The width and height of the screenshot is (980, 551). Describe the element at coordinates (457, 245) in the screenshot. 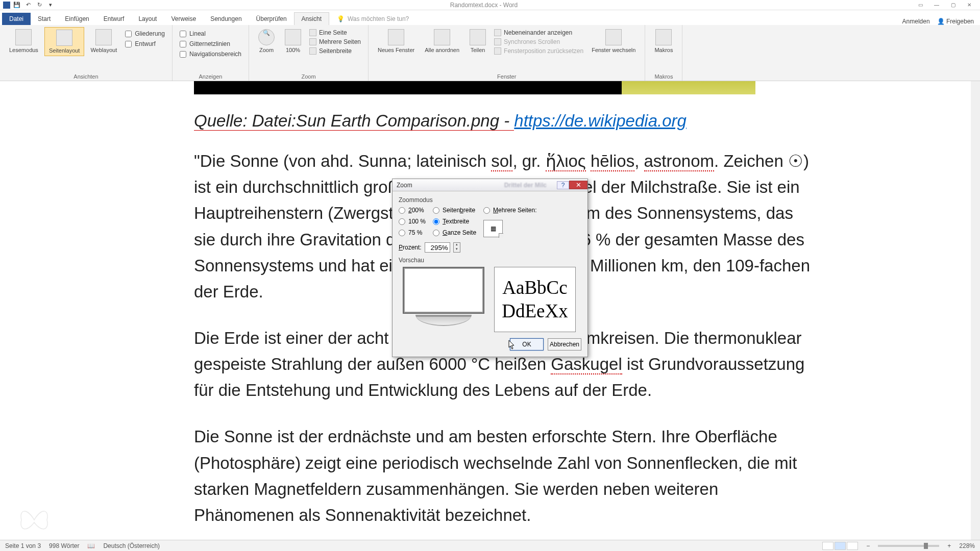

I see `spinner-up-icon: ▲` at that location.